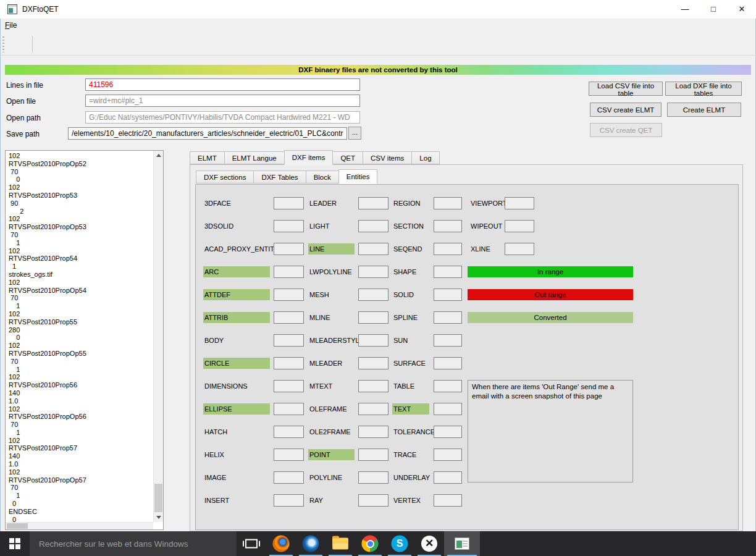 The width and height of the screenshot is (756, 556). I want to click on entity-count-field-text, so click(448, 409).